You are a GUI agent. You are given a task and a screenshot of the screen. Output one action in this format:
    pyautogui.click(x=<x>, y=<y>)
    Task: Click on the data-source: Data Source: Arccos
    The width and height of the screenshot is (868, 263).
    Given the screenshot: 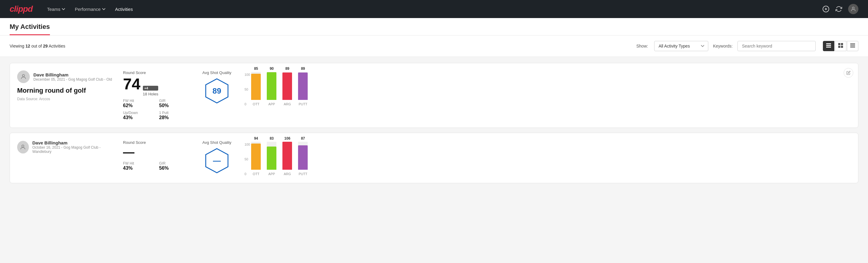 What is the action you would take?
    pyautogui.click(x=65, y=99)
    